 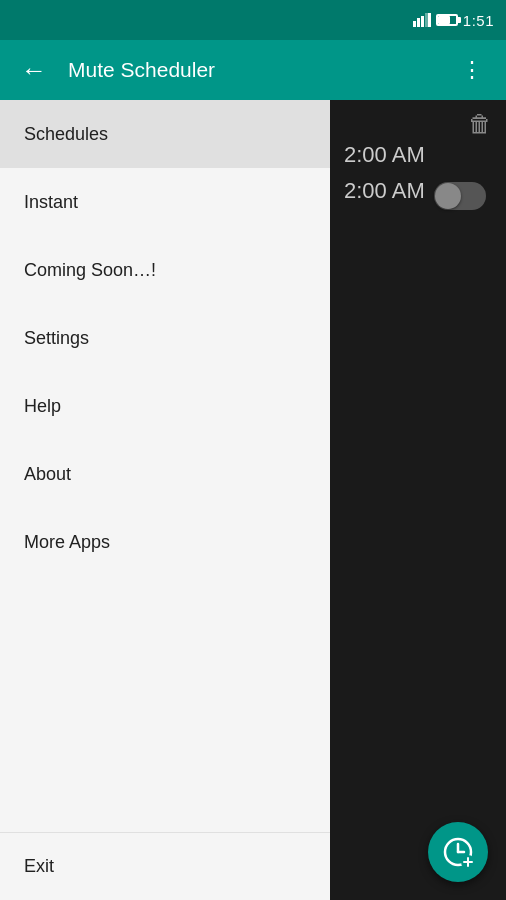 I want to click on sidebar-item-help-label: Help, so click(x=42, y=406).